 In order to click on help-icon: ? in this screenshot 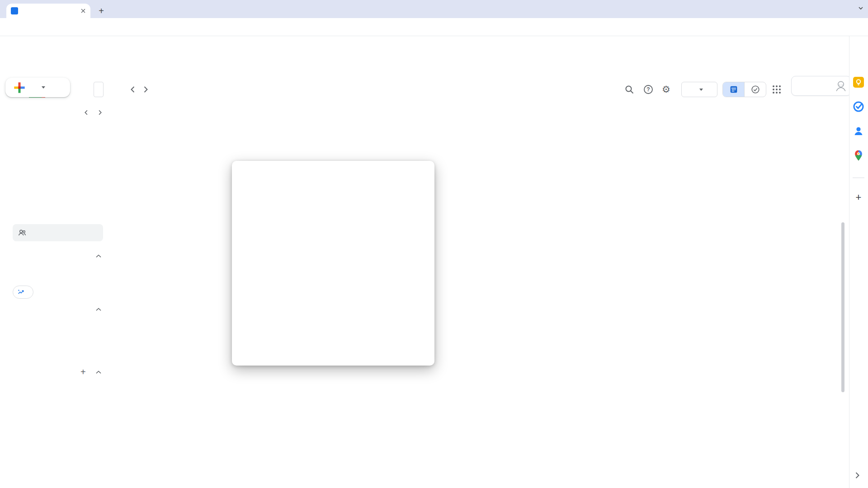, I will do `click(648, 89)`.